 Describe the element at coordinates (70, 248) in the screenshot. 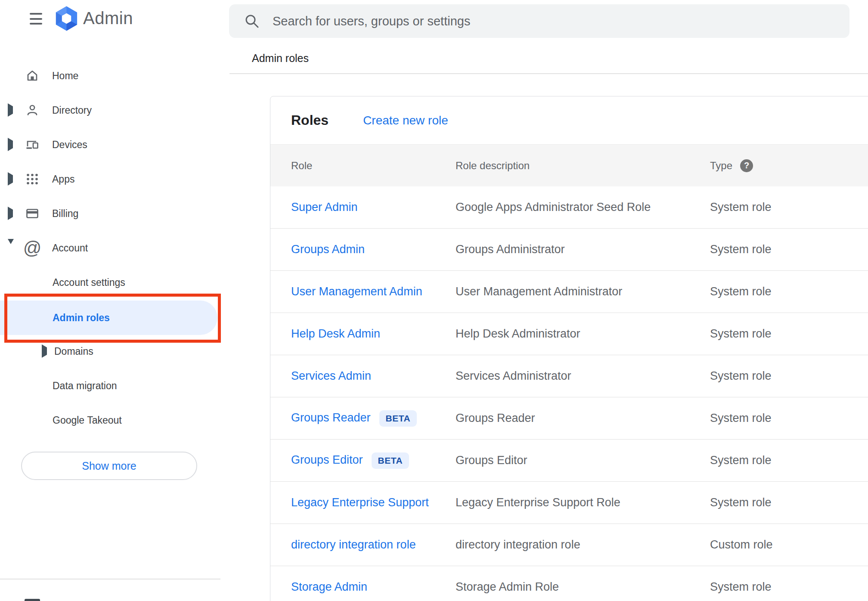

I see `sidebar-label: Account` at that location.